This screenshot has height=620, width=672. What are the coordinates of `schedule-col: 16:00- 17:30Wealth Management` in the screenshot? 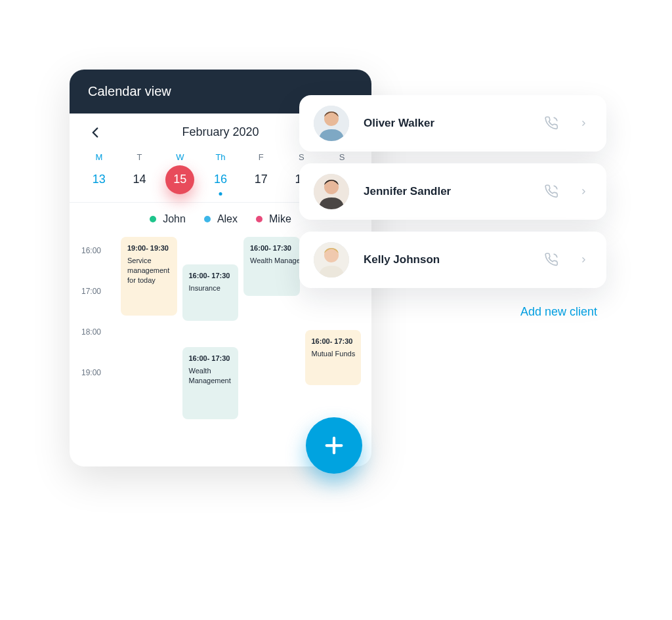 It's located at (272, 339).